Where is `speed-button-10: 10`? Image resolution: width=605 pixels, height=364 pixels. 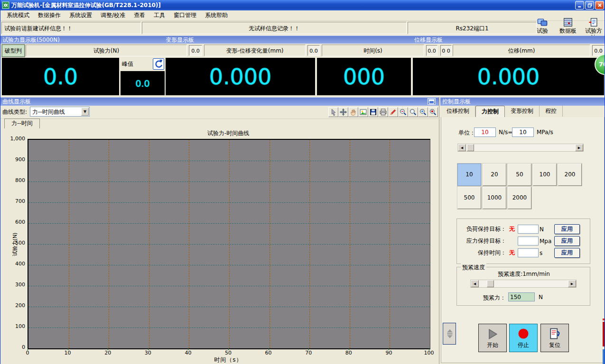
speed-button-10: 10 is located at coordinates (469, 174).